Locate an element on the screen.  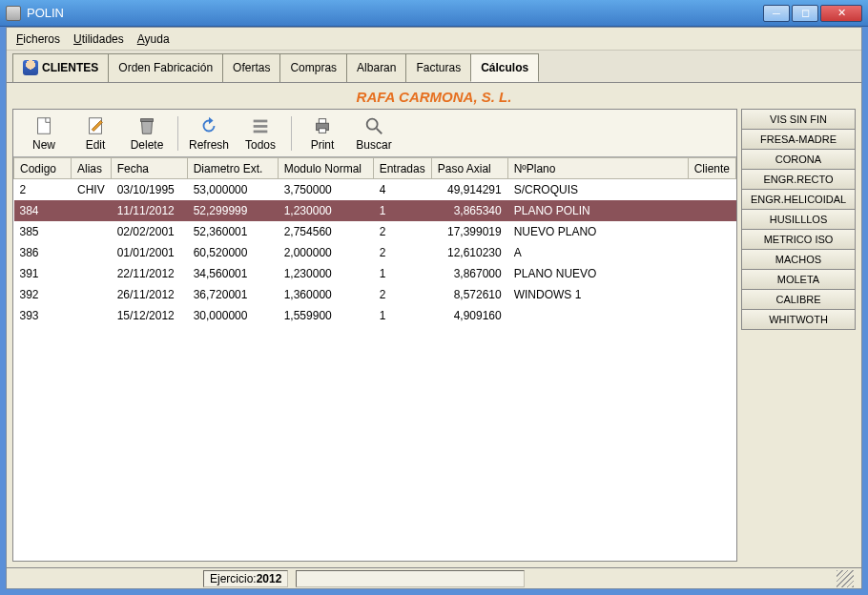
sidebar-item-moleta: MOLETA is located at coordinates (798, 279).